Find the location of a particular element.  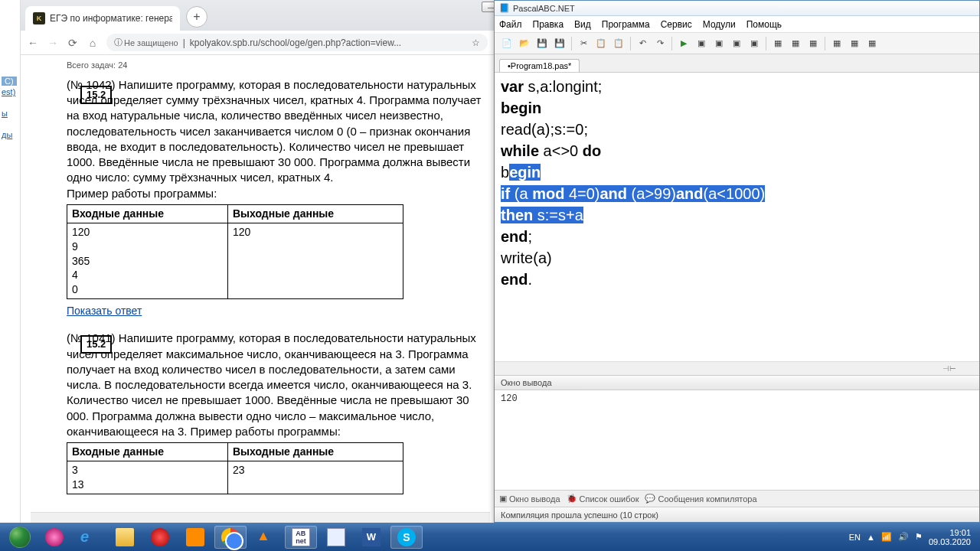

menu-help: Помощь is located at coordinates (764, 24).